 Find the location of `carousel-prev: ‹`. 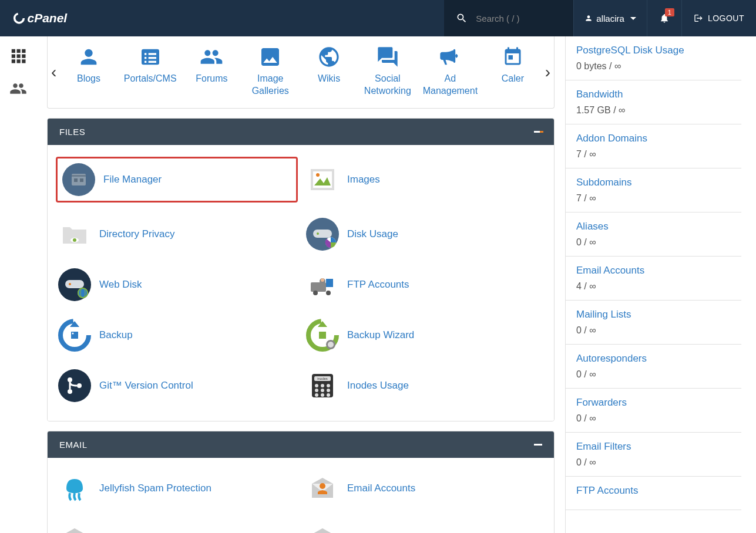

carousel-prev: ‹ is located at coordinates (54, 72).